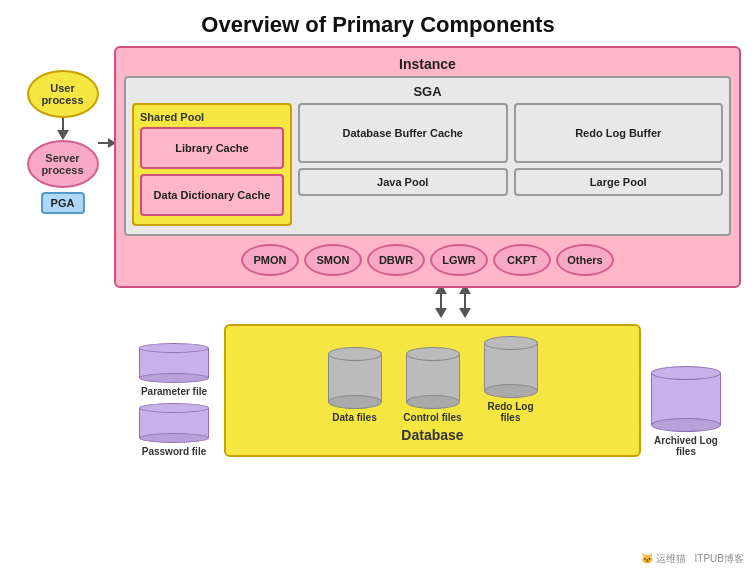  I want to click on java-pool-box: Java Pool, so click(403, 182).